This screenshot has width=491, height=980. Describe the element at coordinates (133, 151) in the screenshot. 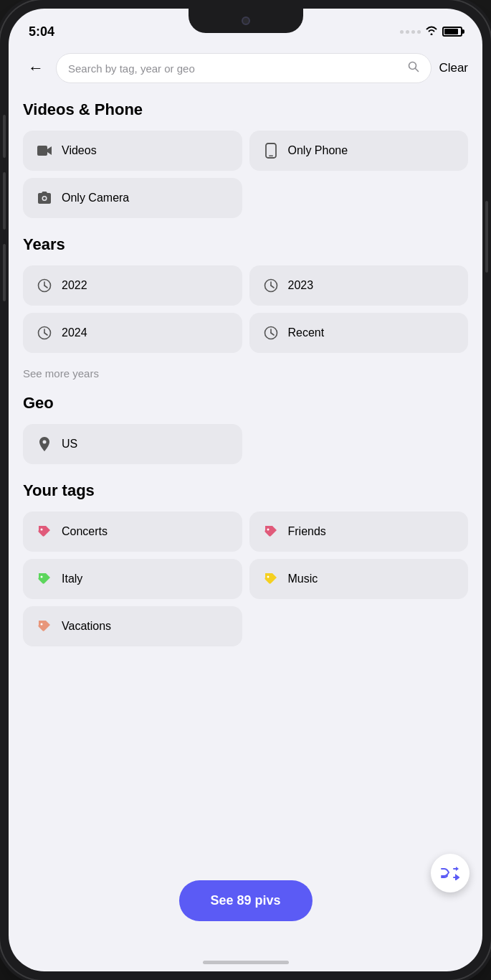

I see `filter-item-videos: Videos` at that location.